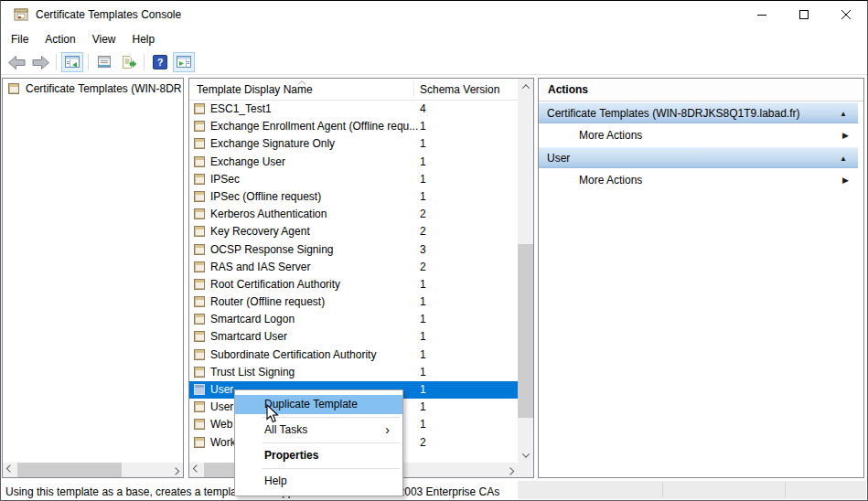 The image size is (868, 501). What do you see at coordinates (318, 430) in the screenshot?
I see `context-menu-item-all-tasks: All Tasks›` at bounding box center [318, 430].